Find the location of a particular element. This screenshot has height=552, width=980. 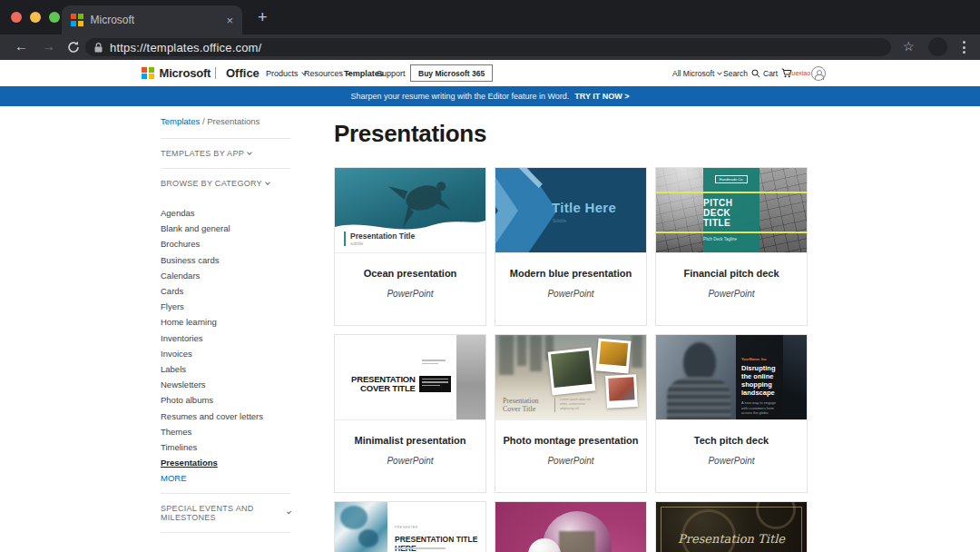

all-microsoft-menu: All Microsoft is located at coordinates (697, 73).